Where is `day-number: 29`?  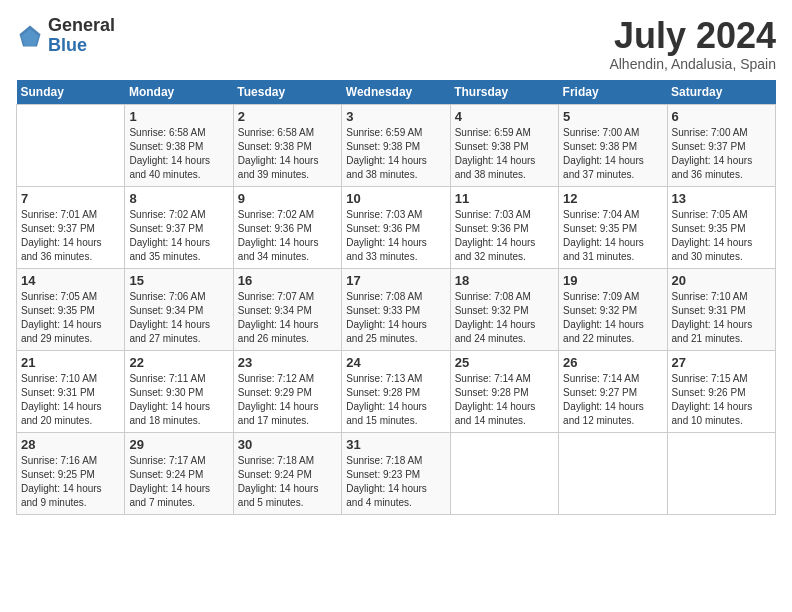
day-number: 29 is located at coordinates (178, 444).